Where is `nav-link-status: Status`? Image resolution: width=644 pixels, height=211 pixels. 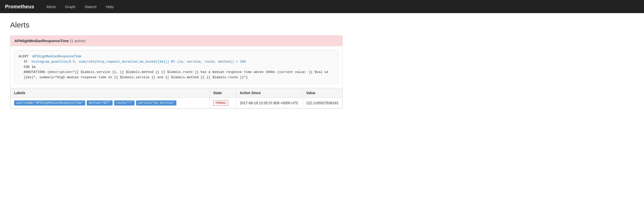 nav-link-status: Status is located at coordinates (91, 7).